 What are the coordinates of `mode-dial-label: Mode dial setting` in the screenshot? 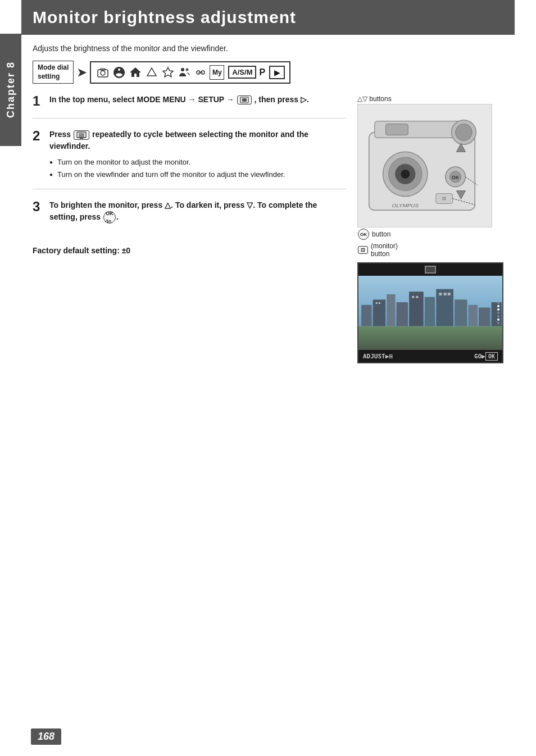 It's located at (53, 72).